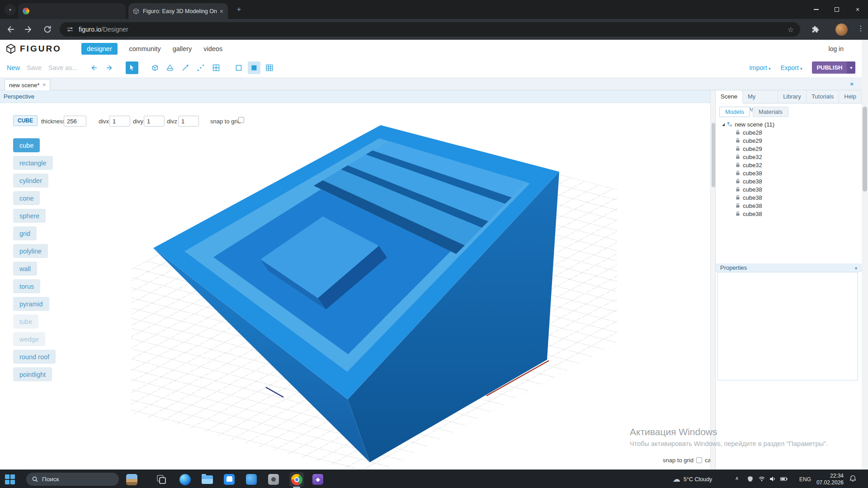 The height and width of the screenshot is (488, 868). What do you see at coordinates (34, 357) in the screenshot?
I see `shape-button-round-roof: round roof` at bounding box center [34, 357].